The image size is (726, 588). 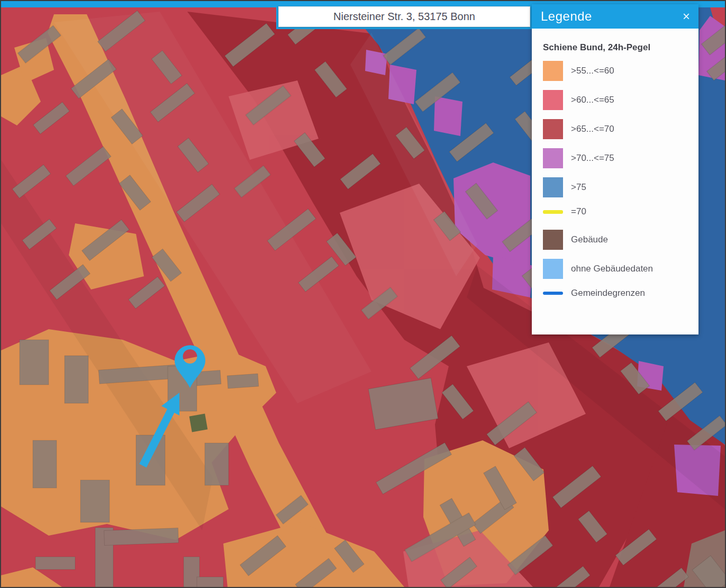 What do you see at coordinates (553, 240) in the screenshot?
I see `swatch-buildings` at bounding box center [553, 240].